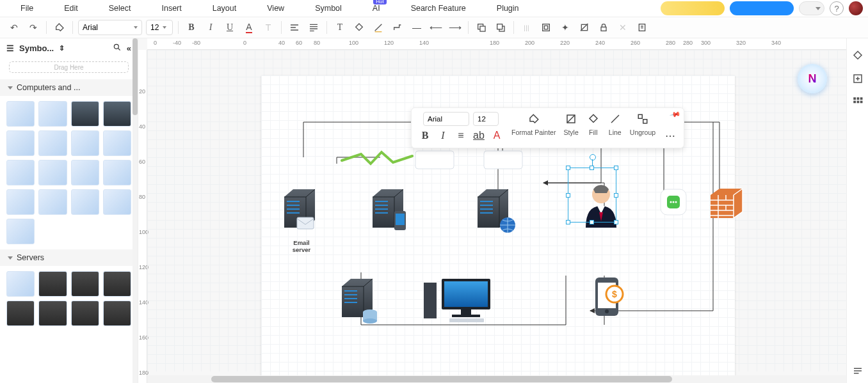 The image size is (868, 383). What do you see at coordinates (568, 196) in the screenshot?
I see `resize-handle-w` at bounding box center [568, 196].